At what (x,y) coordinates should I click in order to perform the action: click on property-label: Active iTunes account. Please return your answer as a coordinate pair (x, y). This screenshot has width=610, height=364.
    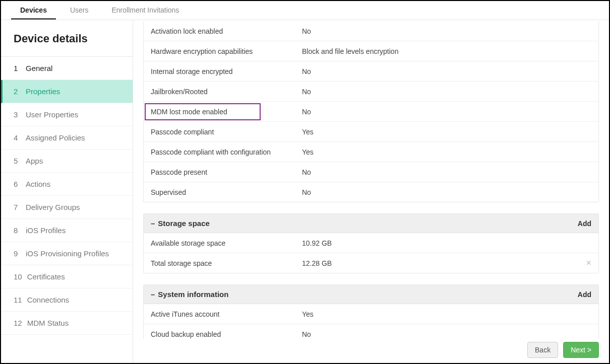
    Looking at the image, I should click on (226, 314).